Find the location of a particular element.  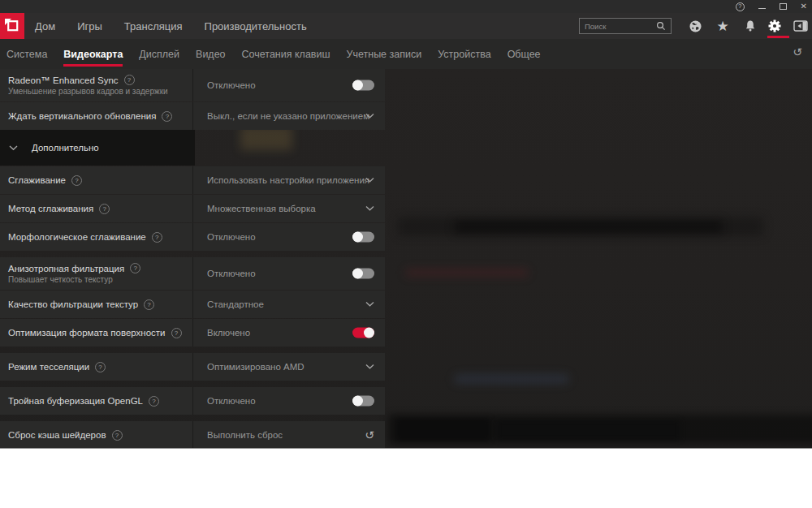

search-input: Поиск is located at coordinates (625, 26).